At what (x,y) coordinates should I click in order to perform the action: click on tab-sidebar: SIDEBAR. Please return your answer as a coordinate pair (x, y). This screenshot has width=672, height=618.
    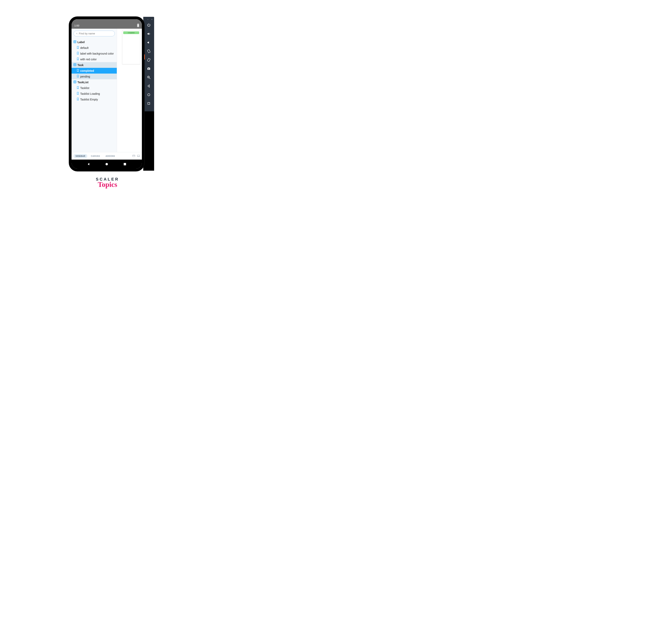
    Looking at the image, I should click on (80, 156).